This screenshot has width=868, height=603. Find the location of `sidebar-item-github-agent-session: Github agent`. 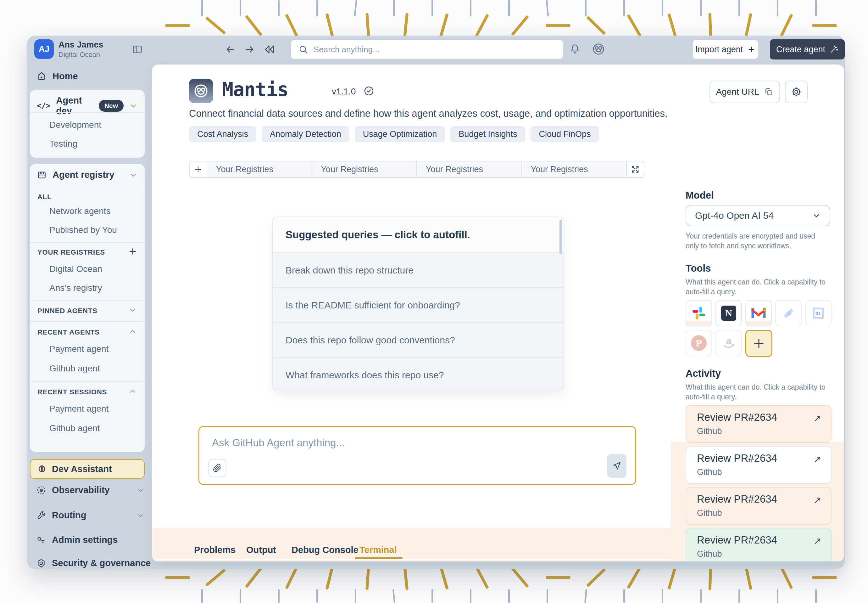

sidebar-item-github-agent-session: Github agent is located at coordinates (75, 428).